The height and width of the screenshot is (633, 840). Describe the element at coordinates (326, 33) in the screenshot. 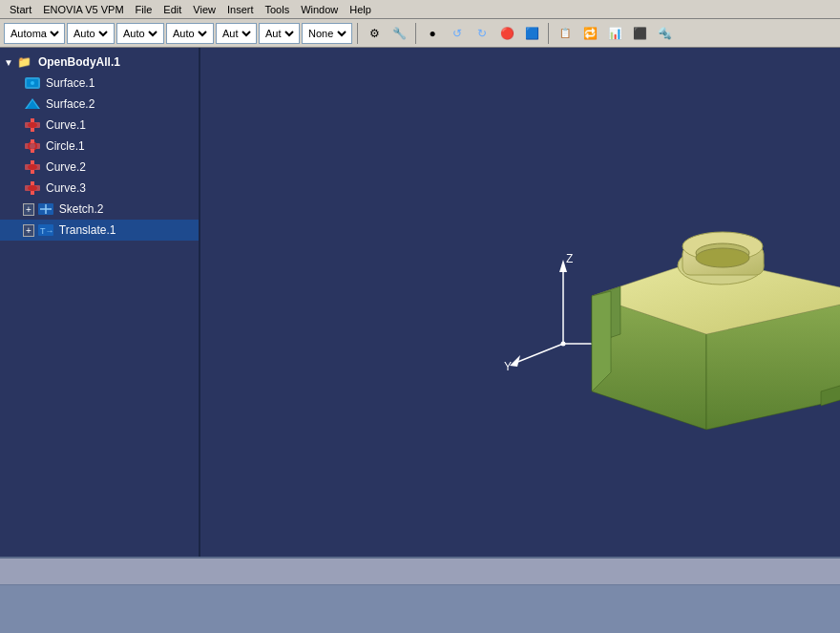

I see `toolbar-dropdown-none: None` at that location.